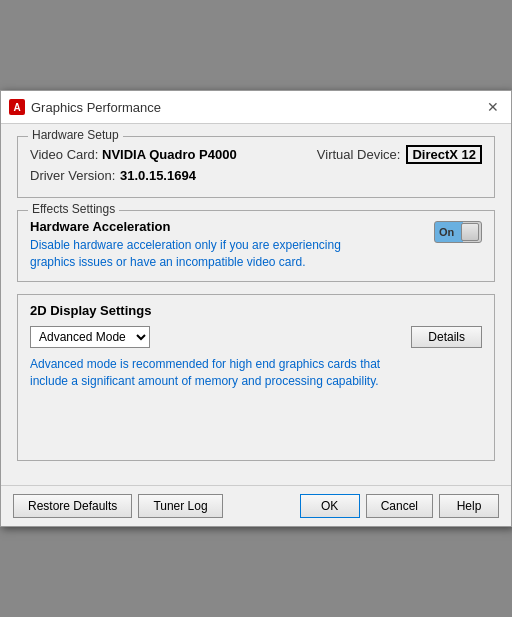 Image resolution: width=512 pixels, height=617 pixels. Describe the element at coordinates (256, 167) in the screenshot. I see `hardware-setup-section: Hardware Setup Video Card: NVIDIA Quadro…` at that location.